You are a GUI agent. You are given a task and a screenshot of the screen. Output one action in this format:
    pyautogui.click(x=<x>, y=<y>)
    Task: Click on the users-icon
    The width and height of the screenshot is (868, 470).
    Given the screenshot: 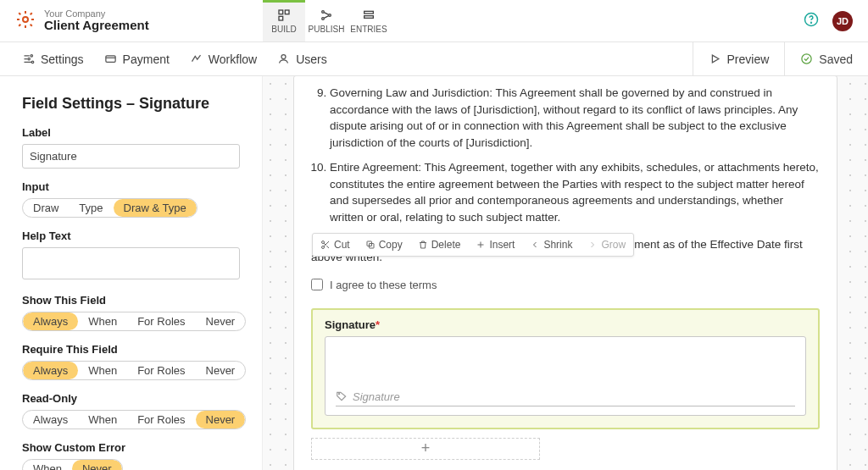 What is the action you would take?
    pyautogui.click(x=283, y=59)
    